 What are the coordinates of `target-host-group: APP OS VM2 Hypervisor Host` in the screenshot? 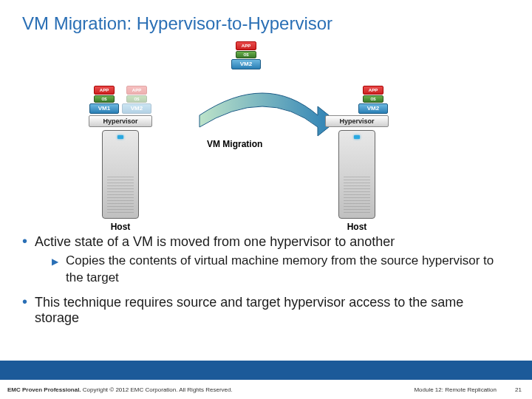 It's located at (357, 159).